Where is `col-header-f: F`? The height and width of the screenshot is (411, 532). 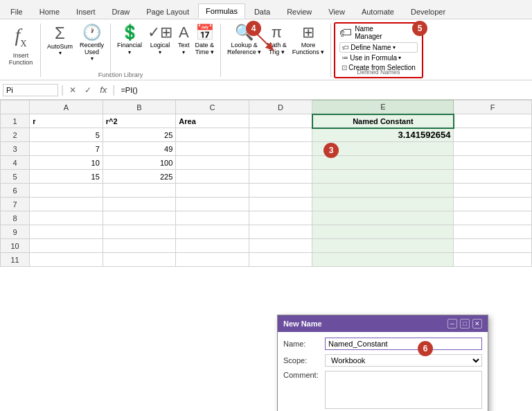
col-header-f: F is located at coordinates (493, 107).